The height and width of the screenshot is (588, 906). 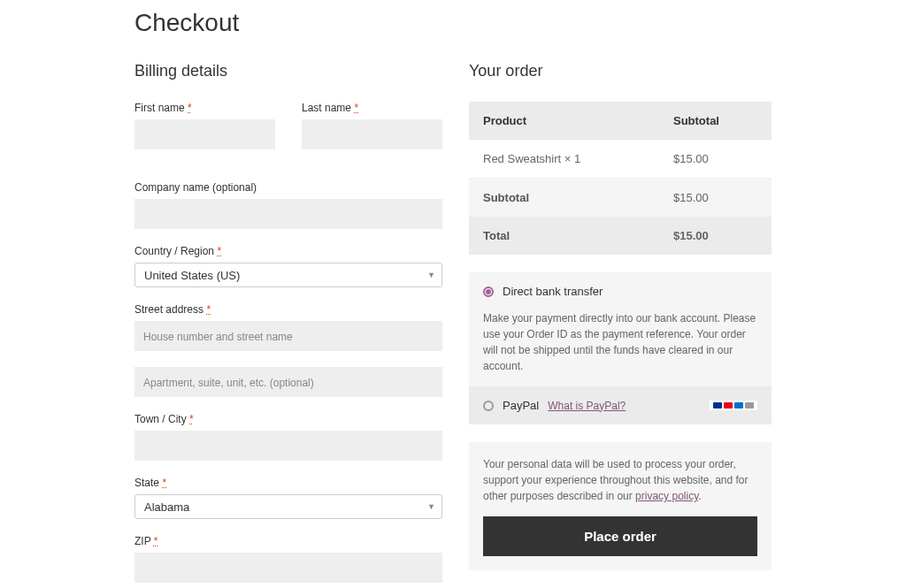 I want to click on payment-bank-transfer: Direct bank transfer, so click(x=620, y=292).